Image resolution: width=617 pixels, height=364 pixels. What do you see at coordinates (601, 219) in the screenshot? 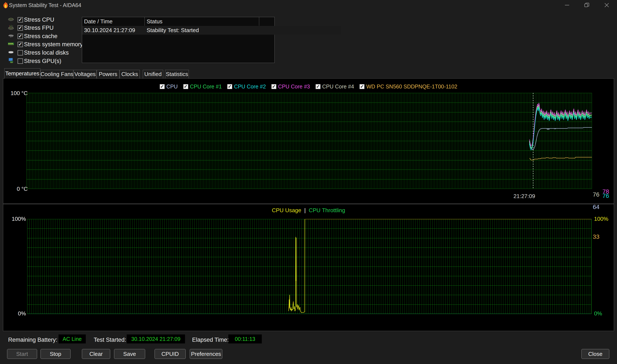
I see `usage-right-max-label: 100%` at bounding box center [601, 219].